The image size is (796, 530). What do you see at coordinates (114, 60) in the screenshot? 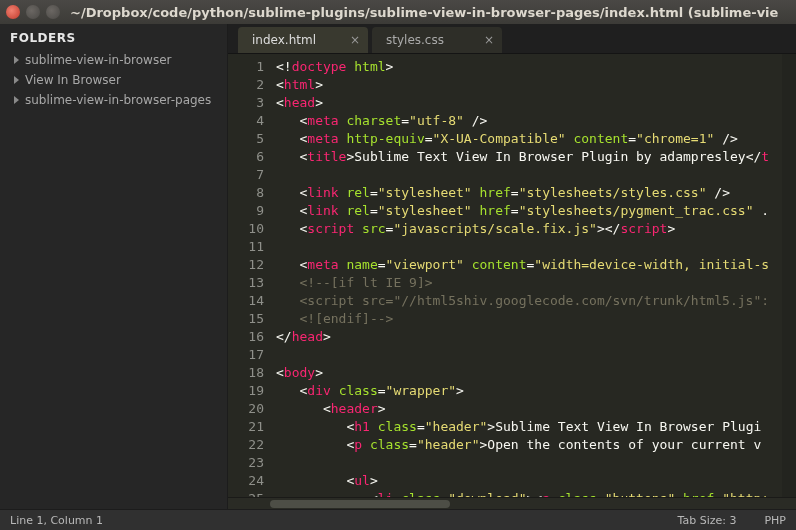
I see `folder-item: sublime-view-in-browser` at bounding box center [114, 60].